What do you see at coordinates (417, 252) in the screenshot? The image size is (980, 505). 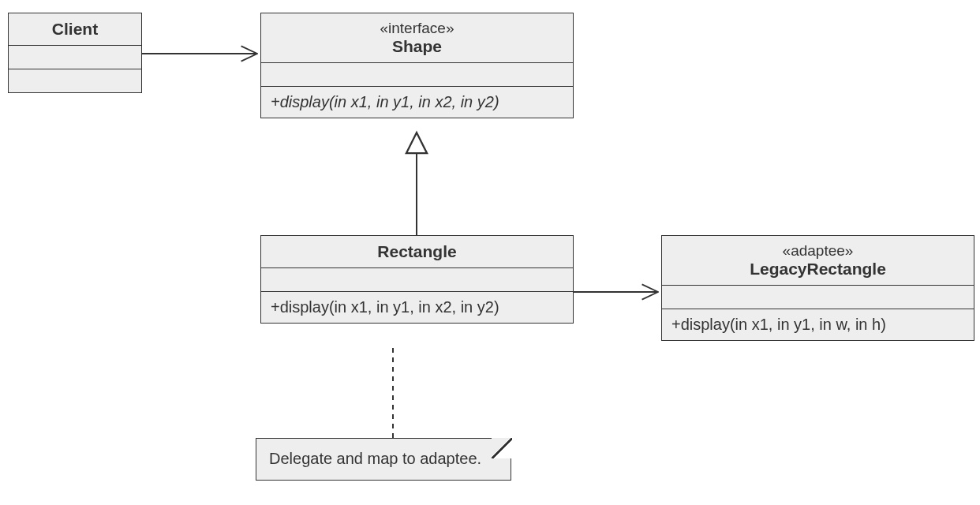 I see `class-rectangle-header: Rectangle` at bounding box center [417, 252].